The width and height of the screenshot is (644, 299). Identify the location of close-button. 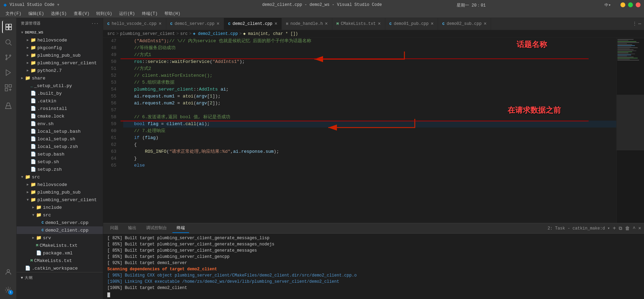
(638, 5).